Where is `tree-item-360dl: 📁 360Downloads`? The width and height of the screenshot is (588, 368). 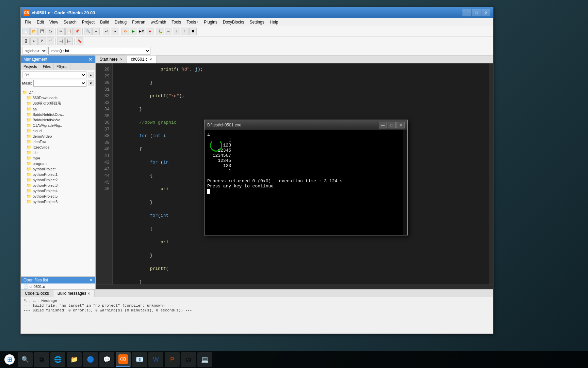 tree-item-360dl: 📁 360Downloads is located at coordinates (58, 98).